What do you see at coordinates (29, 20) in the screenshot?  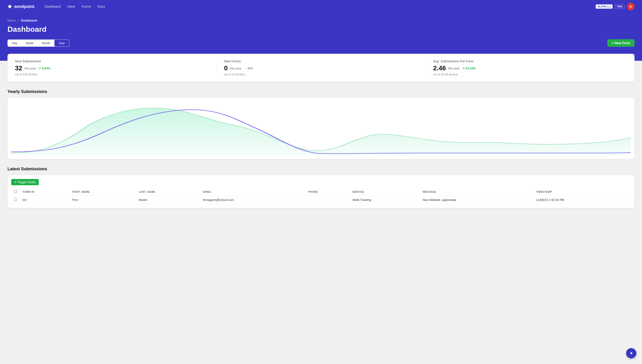 I see `breadcrumb-current: Dashboard` at bounding box center [29, 20].